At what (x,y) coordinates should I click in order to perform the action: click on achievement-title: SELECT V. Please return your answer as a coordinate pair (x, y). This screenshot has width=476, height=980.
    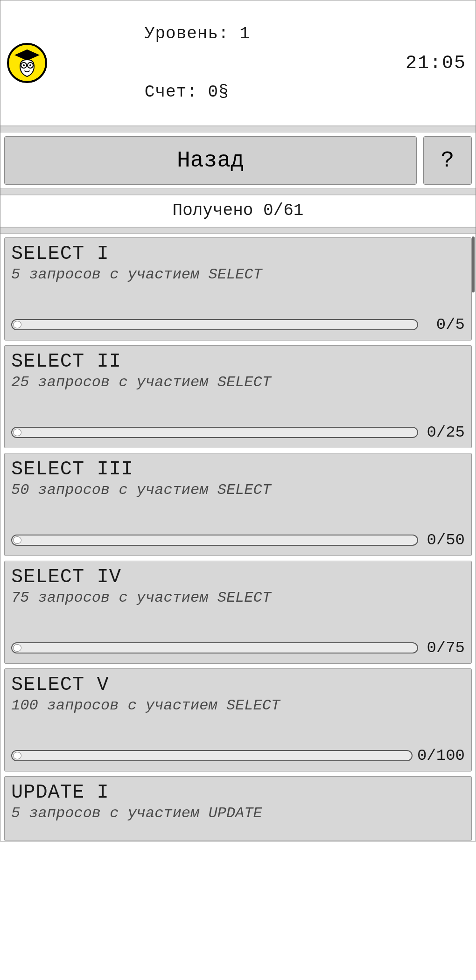
    Looking at the image, I should click on (238, 685).